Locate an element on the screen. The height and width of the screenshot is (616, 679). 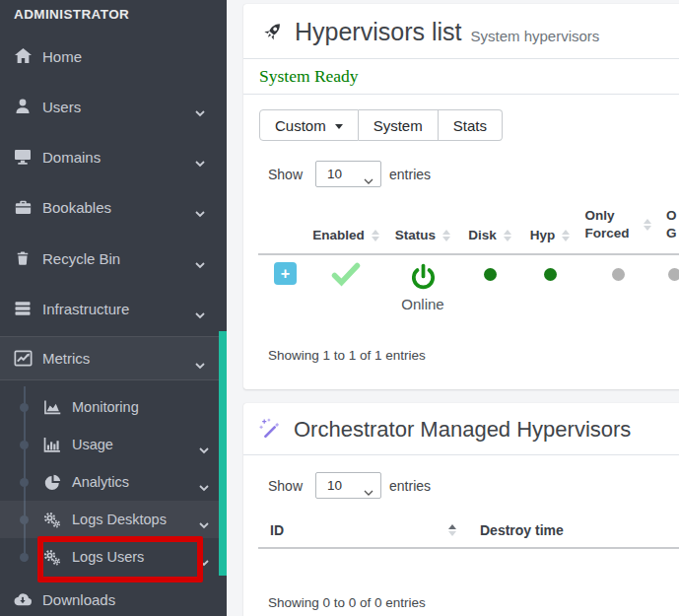
sidebar-item-home: Home is located at coordinates (113, 56).